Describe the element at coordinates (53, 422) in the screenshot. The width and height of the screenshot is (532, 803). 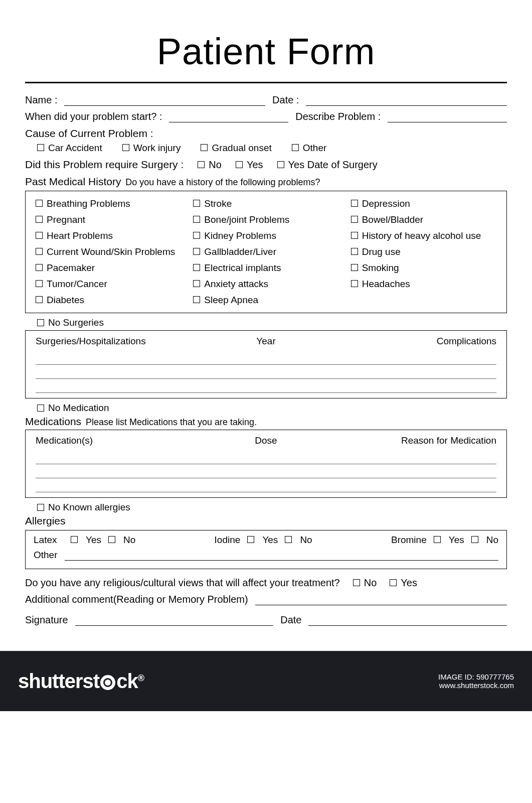
I see `meds-heading: Medications` at that location.